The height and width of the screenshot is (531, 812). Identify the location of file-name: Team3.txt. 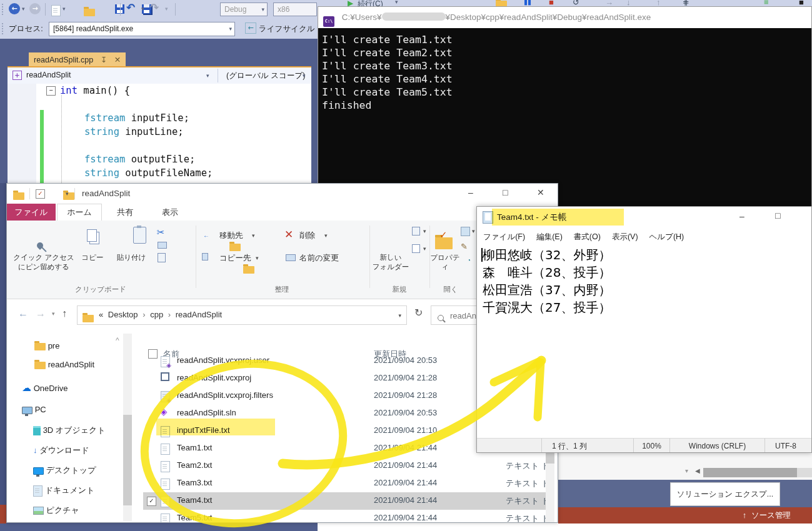
(194, 482).